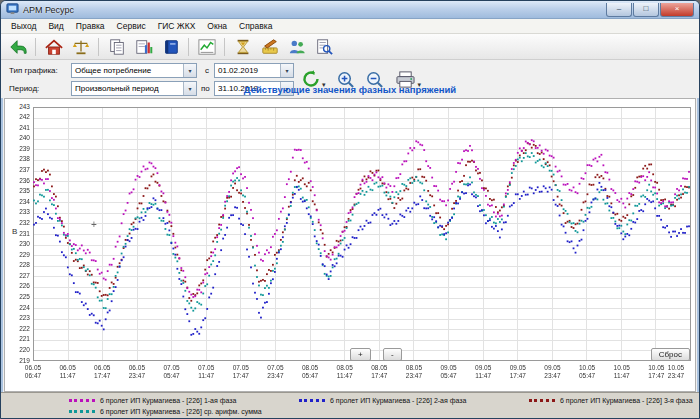 The height and width of the screenshot is (419, 700). I want to click on y-tick-label: 241, so click(18, 128).